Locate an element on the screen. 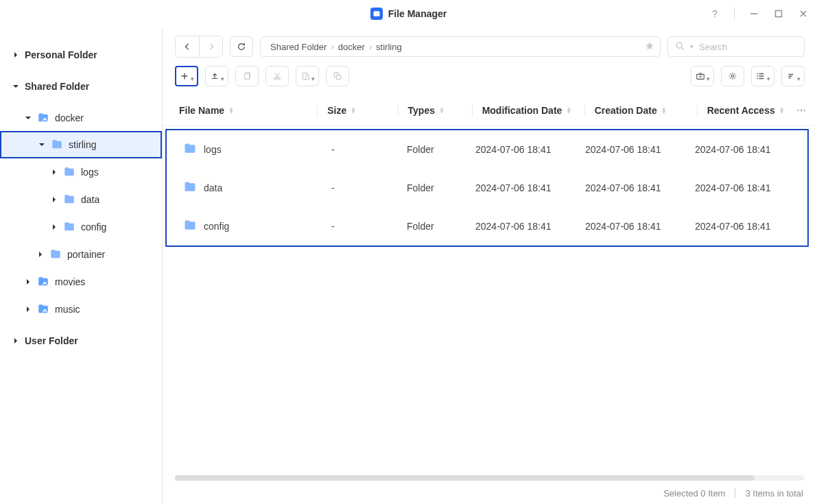 Image resolution: width=817 pixels, height=504 pixels. tree-label: docker is located at coordinates (69, 118).